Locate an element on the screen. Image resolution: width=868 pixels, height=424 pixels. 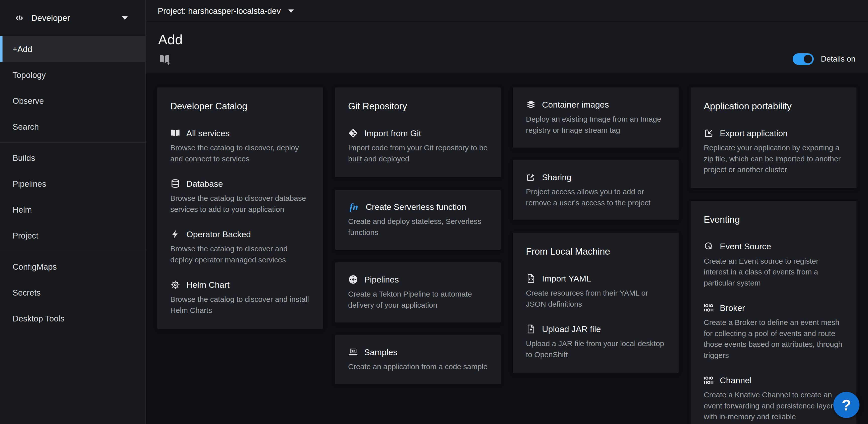
item-label: Import from Git is located at coordinates (393, 134).